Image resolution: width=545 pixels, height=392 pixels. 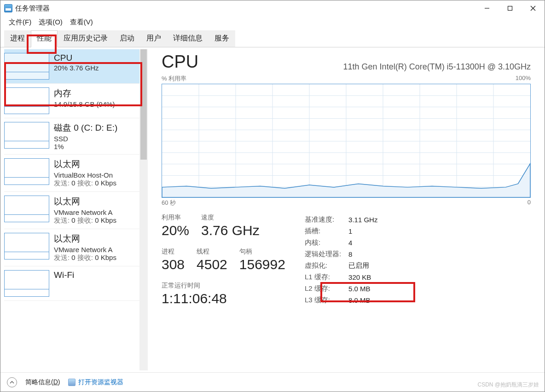 I want to click on sidebar-item: CPU20% 3.76 GHz, so click(x=73, y=66).